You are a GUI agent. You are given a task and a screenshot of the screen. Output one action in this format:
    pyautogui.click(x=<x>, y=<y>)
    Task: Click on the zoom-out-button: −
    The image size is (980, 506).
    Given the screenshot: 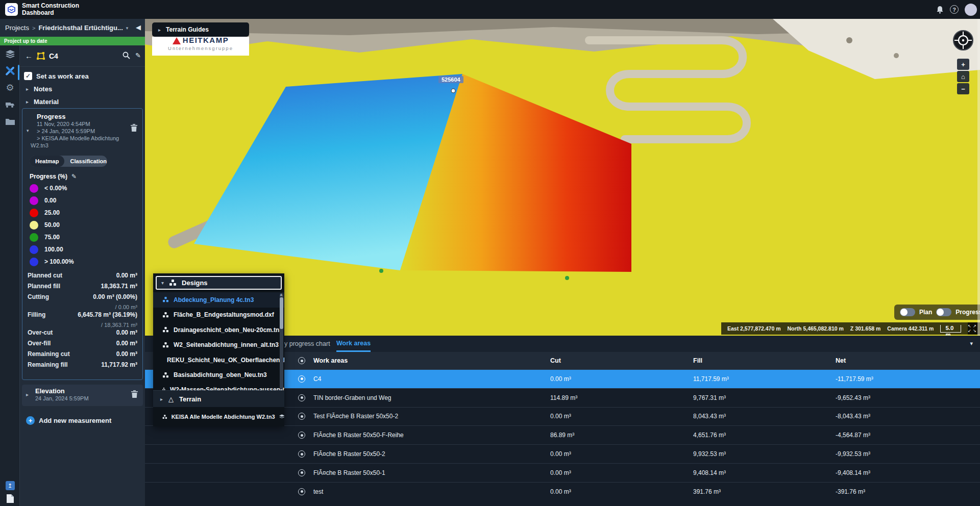 What is the action you would take?
    pyautogui.click(x=963, y=89)
    